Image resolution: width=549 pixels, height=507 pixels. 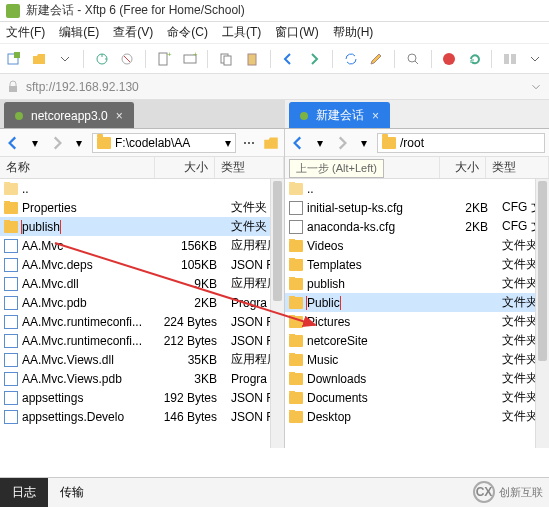 What do you see at coordinates (417, 398) in the screenshot?
I see `list-item: Documents文件夹` at bounding box center [417, 398].